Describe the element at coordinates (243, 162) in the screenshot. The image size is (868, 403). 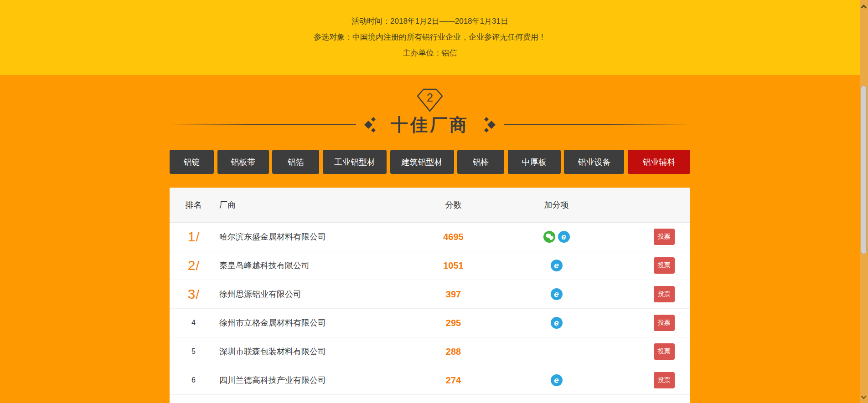
I see `tab-aluminum-strip: 铝板带` at that location.